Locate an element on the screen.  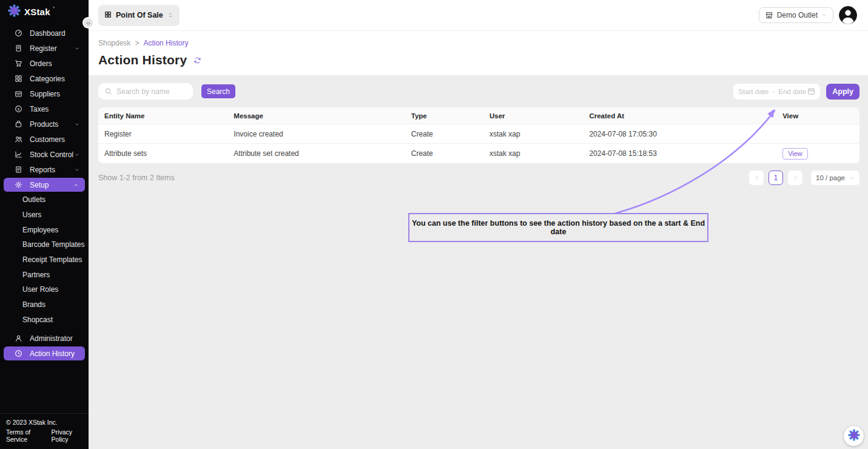
categories-icon is located at coordinates (19, 79).